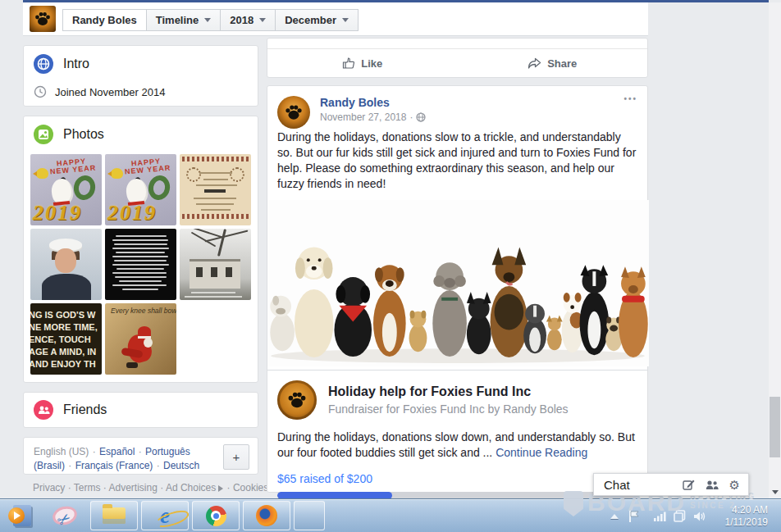 Image resolution: width=781 pixels, height=532 pixels. I want to click on scrollbar-thumb, so click(774, 427).